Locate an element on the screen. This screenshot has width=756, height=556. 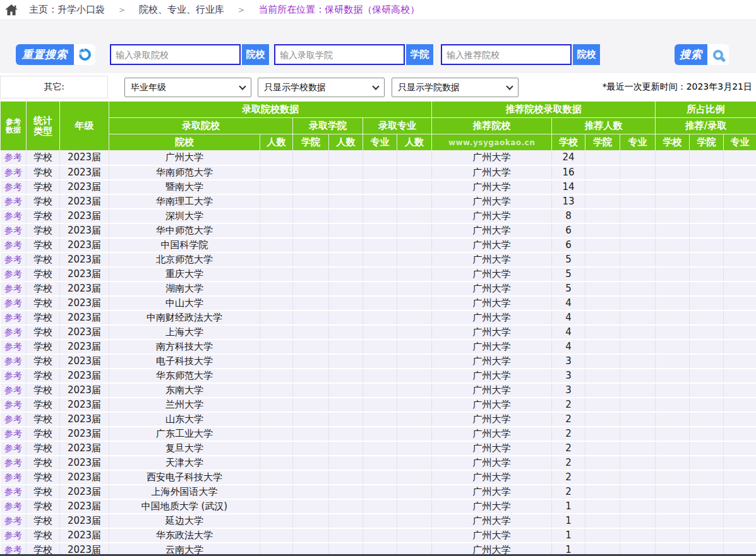
recommend-school-search-input is located at coordinates (507, 54).